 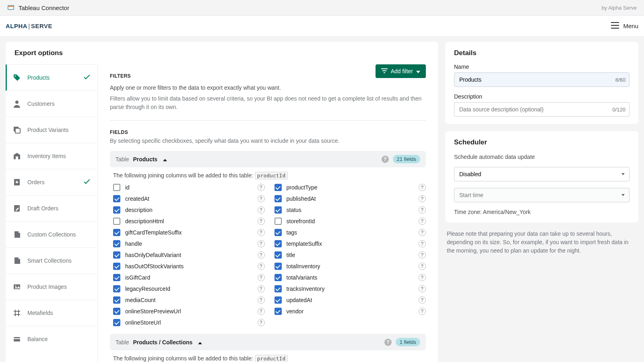 I want to click on field-row: tracksInventory?, so click(x=350, y=289).